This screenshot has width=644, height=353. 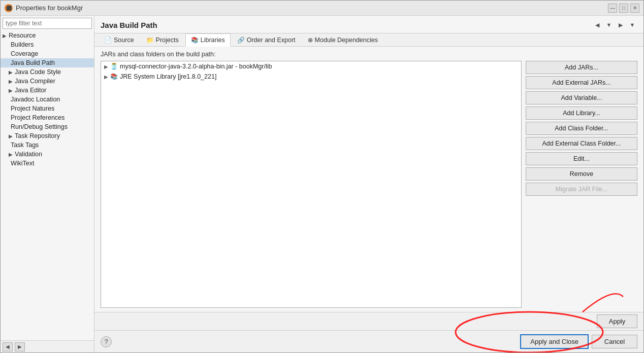 What do you see at coordinates (624, 8) in the screenshot?
I see `title-controls: — □ ✕` at bounding box center [624, 8].